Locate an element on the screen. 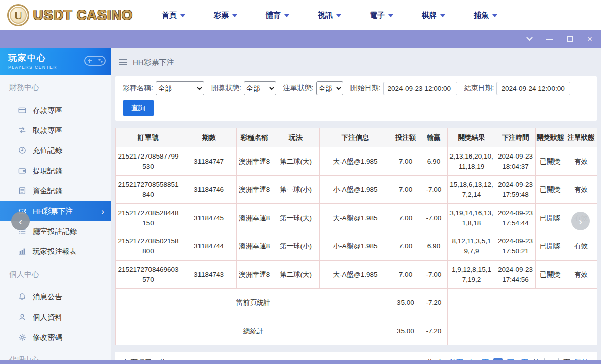 This screenshot has width=601, height=364. sidebar-header: 玩家中心 PLAYERS CENTER is located at coordinates (56, 62).